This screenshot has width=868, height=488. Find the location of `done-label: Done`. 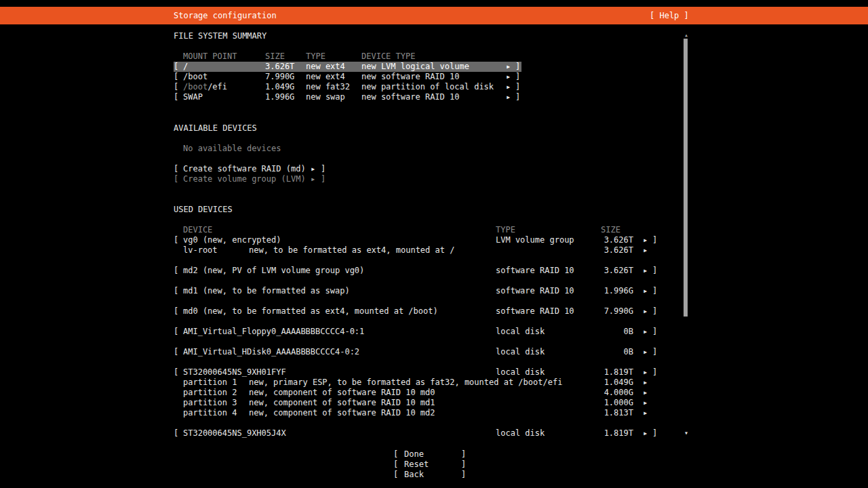

done-label: Done is located at coordinates (414, 454).